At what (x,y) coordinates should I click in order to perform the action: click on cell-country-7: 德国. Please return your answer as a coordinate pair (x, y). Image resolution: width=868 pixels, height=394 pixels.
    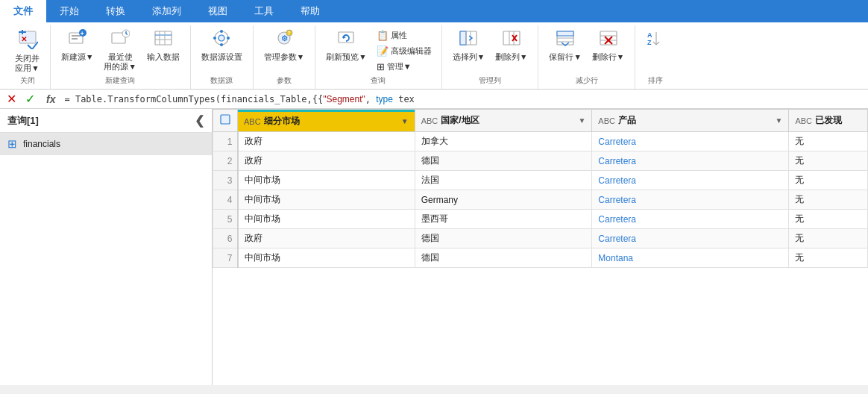
    Looking at the image, I should click on (503, 258).